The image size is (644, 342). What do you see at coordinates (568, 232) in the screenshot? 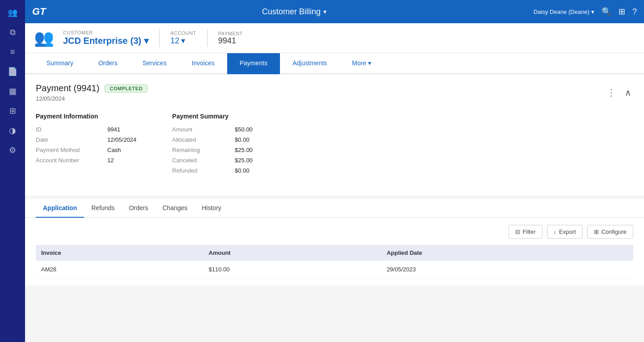
I see `export-label: Export` at bounding box center [568, 232].